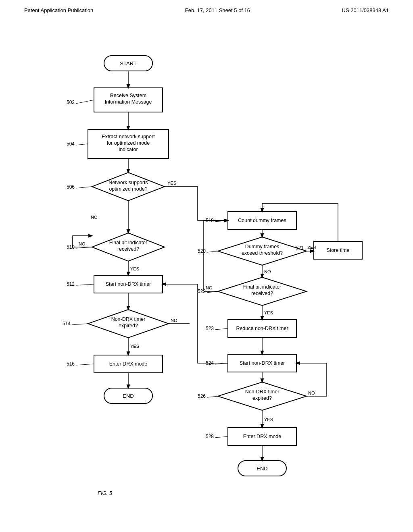 The image size is (413, 532). What do you see at coordinates (262, 328) in the screenshot?
I see `svg-text: Reduce non-DRX timer` at bounding box center [262, 328].